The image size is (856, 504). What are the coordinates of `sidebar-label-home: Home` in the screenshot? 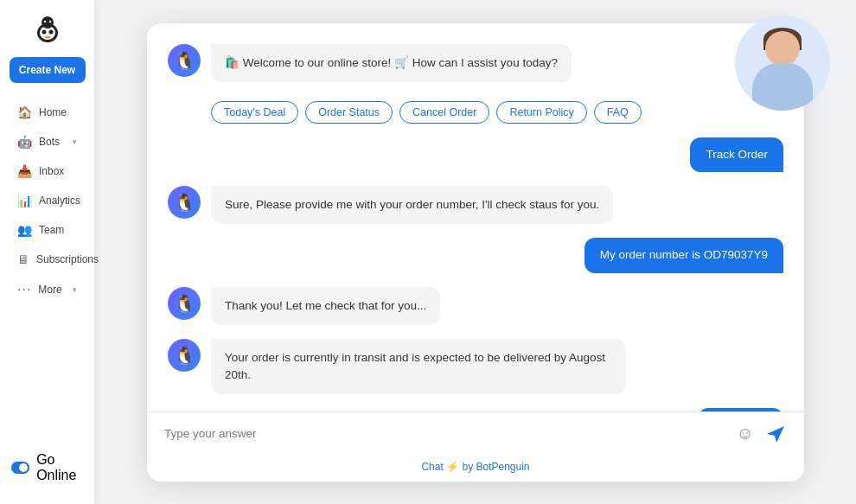 It's located at (53, 112).